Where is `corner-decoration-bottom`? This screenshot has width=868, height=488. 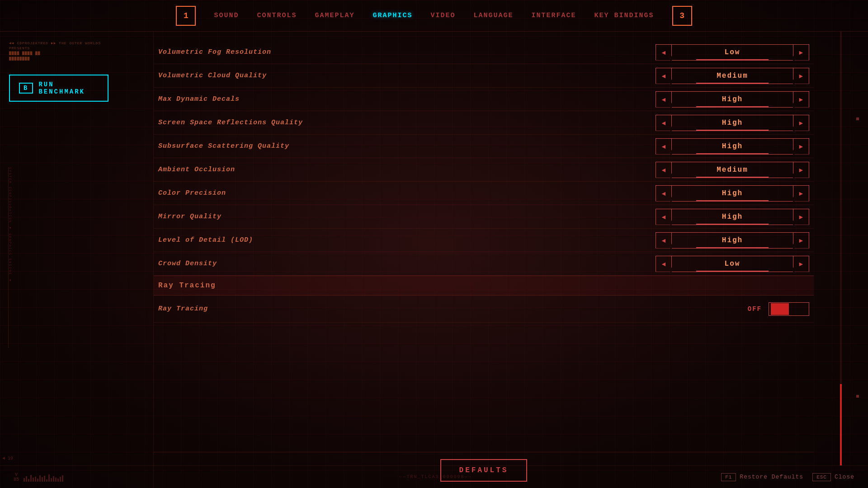
corner-decoration-bottom is located at coordinates (858, 396).